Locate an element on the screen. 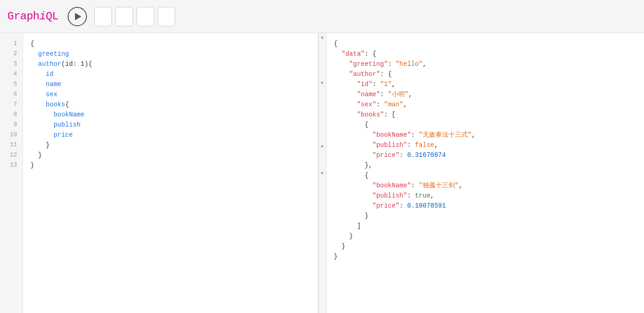  response-token: true is located at coordinates (423, 196).